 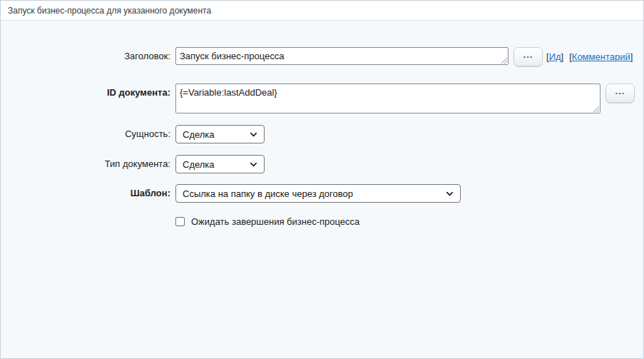 What do you see at coordinates (198, 134) in the screenshot?
I see `entity-select-value: Сделка` at bounding box center [198, 134].